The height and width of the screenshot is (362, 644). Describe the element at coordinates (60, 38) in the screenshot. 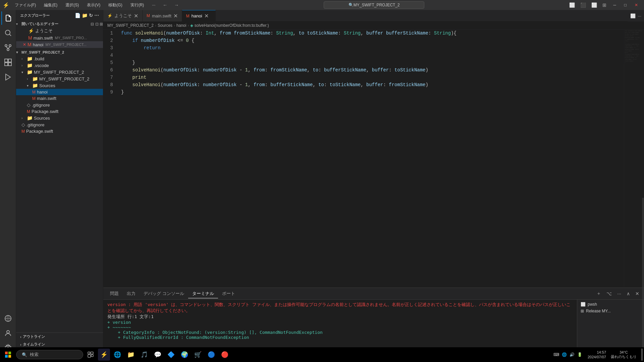

I see `open-editor-main-swift: M main.swift MY_SWIFT_PRO...` at that location.